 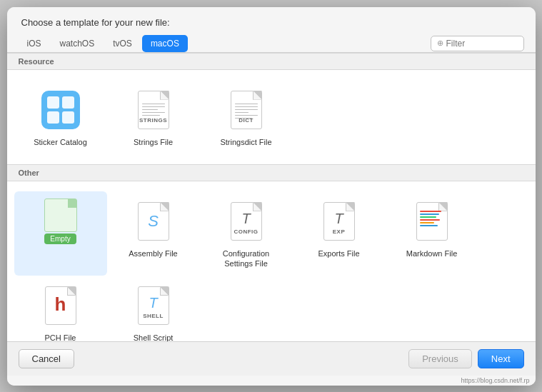 What do you see at coordinates (154, 117) in the screenshot?
I see `template-strings-file: STRINGS Strings File` at bounding box center [154, 117].